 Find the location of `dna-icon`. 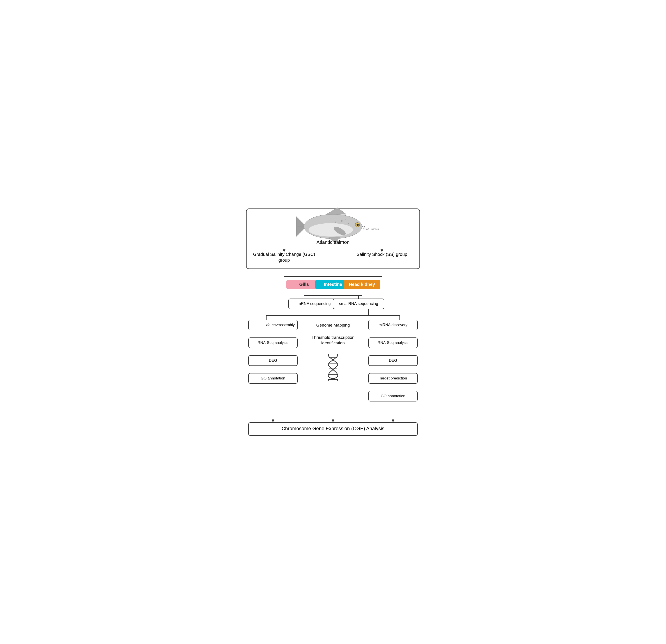

dna-icon is located at coordinates (333, 368).